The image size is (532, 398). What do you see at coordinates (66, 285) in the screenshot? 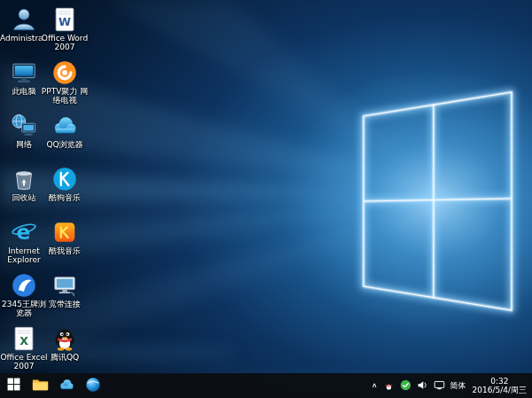
I see `broadband-connection-icon` at bounding box center [66, 285].